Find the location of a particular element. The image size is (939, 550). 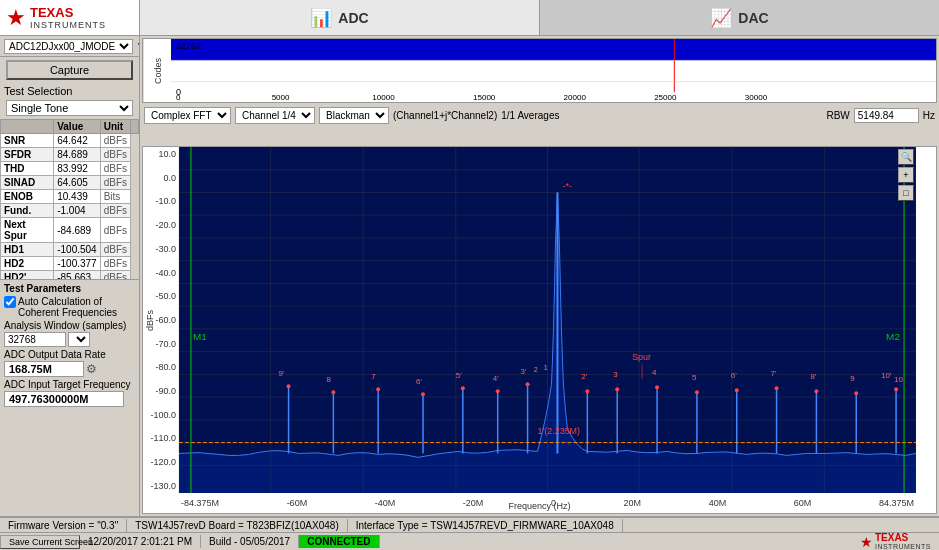

adc-tab: 📊 ADC is located at coordinates (340, 18).